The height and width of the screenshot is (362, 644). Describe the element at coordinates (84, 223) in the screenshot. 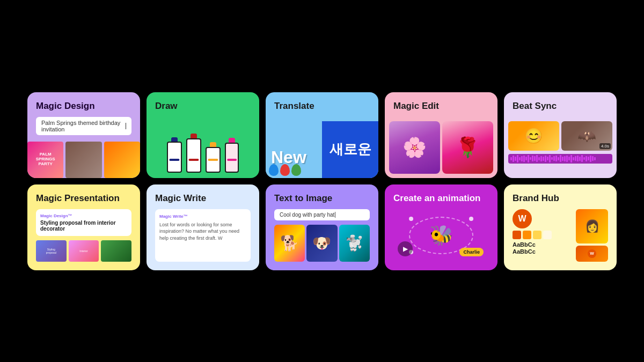

I see `magic-presentation-content: Magic Design™ Styling proposal from inte…` at that location.